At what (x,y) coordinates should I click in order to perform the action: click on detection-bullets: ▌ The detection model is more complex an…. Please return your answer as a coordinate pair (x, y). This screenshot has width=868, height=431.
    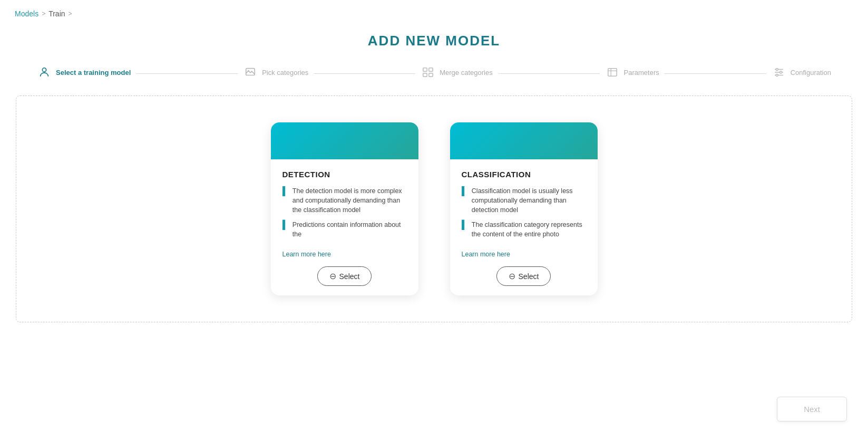
    Looking at the image, I should click on (345, 215).